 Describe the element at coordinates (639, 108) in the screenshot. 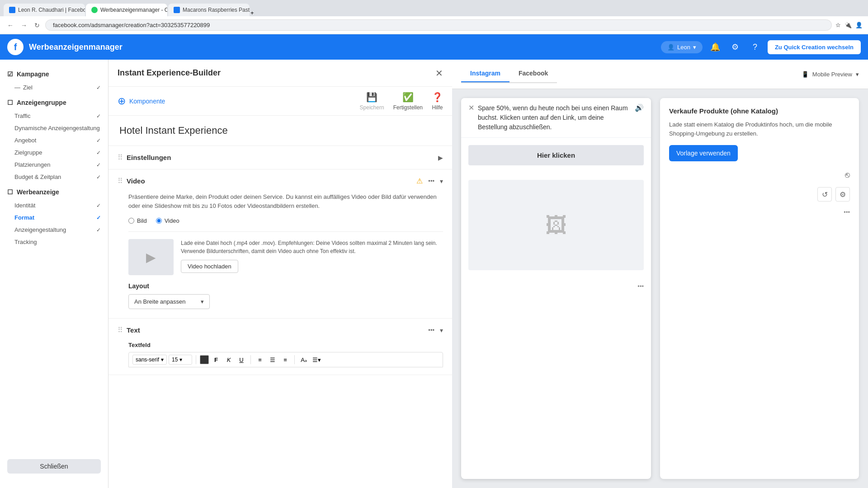

I see `sound-icon: 🔊` at that location.